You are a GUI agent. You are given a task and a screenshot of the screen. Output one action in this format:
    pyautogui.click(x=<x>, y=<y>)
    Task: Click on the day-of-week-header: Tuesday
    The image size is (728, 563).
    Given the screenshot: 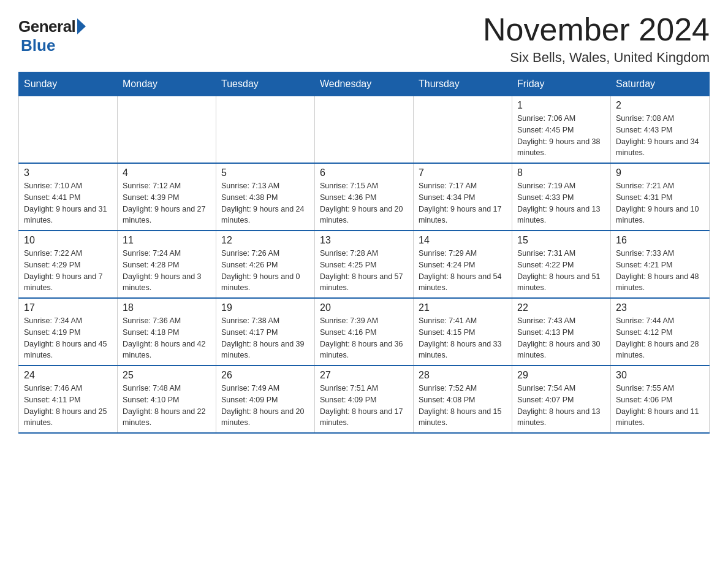 What is the action you would take?
    pyautogui.click(x=266, y=85)
    